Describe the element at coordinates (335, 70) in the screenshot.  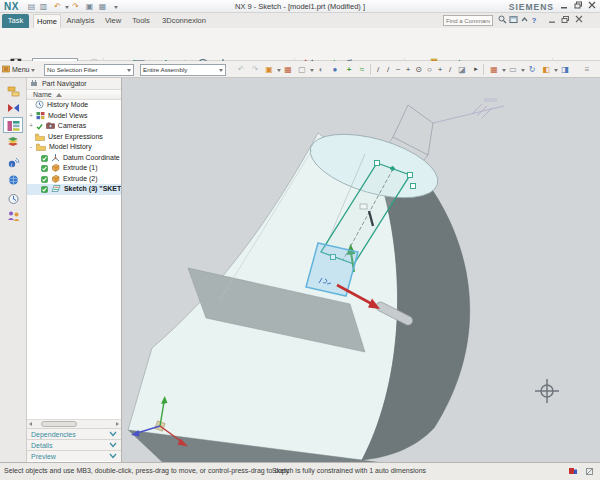
I see `fit-view-icon: ●` at that location.